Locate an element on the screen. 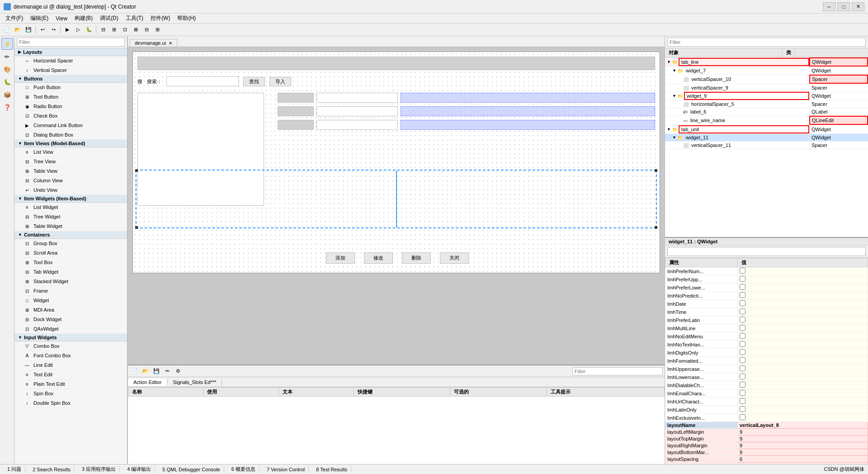  widget-item-list-widget: ≡ List Widget is located at coordinates (71, 207).